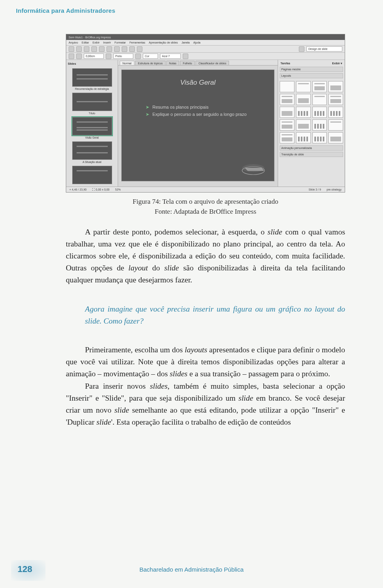  I want to click on running-header: Informática para Administradores, so click(65, 10).